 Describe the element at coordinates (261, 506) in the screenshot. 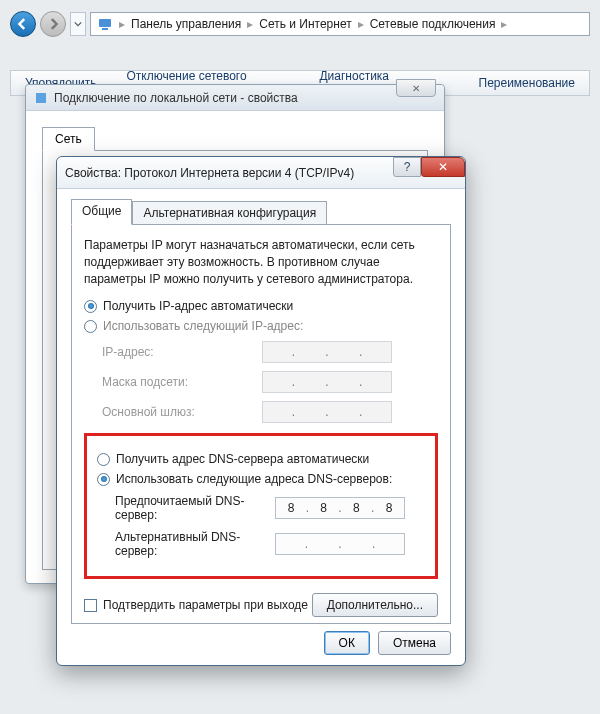

I see `dns-highlight-box: Получить адрес DNS-сервера автоматически…` at that location.